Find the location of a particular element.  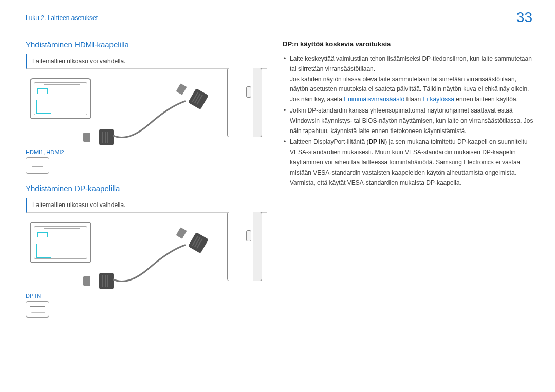

hdmi-port-icon is located at coordinates (38, 165).